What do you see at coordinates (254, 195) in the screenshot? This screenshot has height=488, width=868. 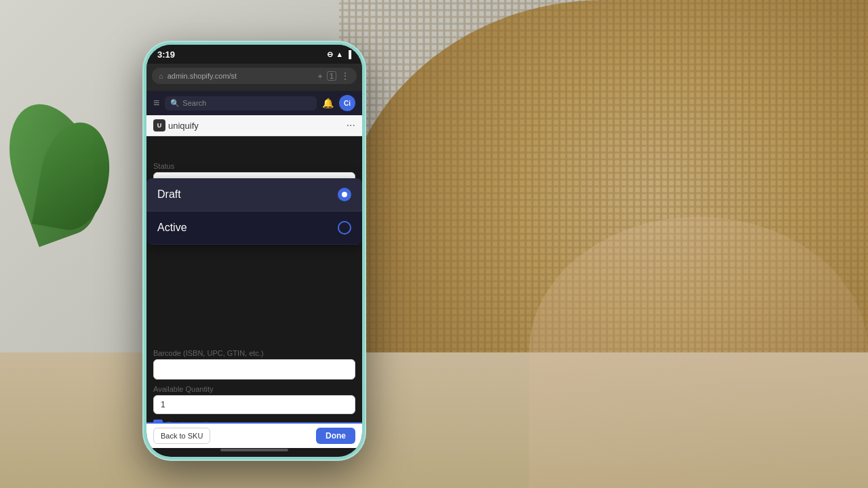 I see `dropdown-option-draft: Draft` at bounding box center [254, 195].